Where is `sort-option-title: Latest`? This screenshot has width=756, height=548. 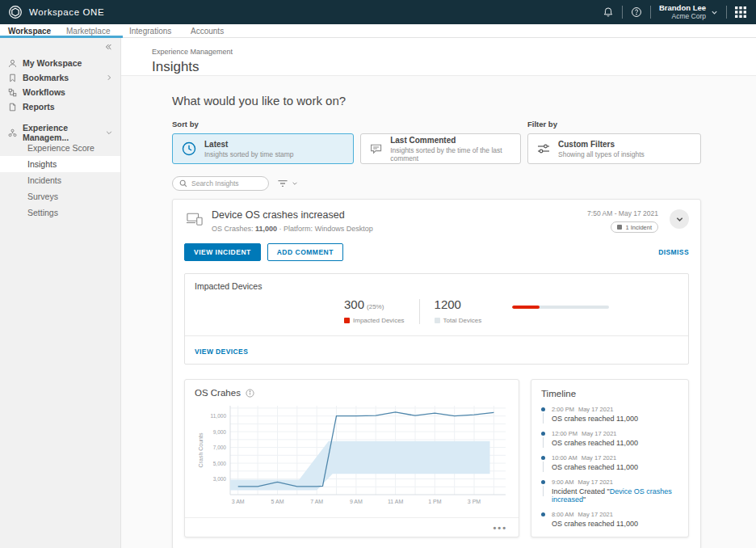 sort-option-title: Latest is located at coordinates (249, 144).